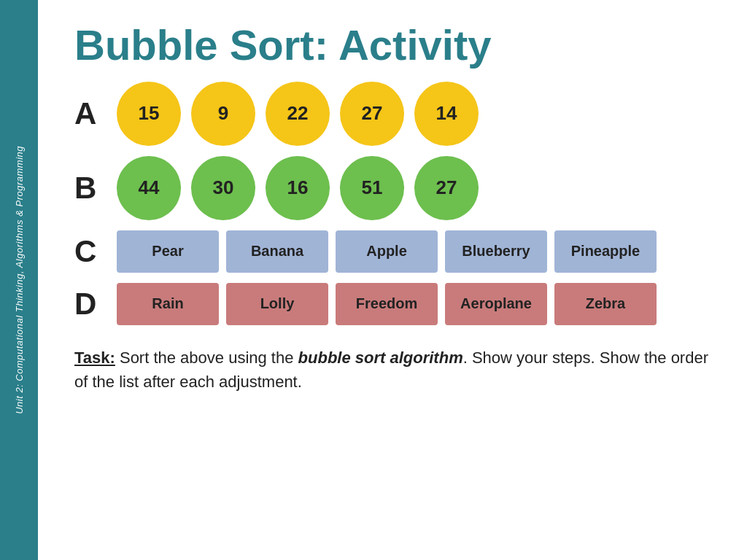 Image resolution: width=747 pixels, height=560 pixels. I want to click on circle-a-1: 15, so click(149, 114).